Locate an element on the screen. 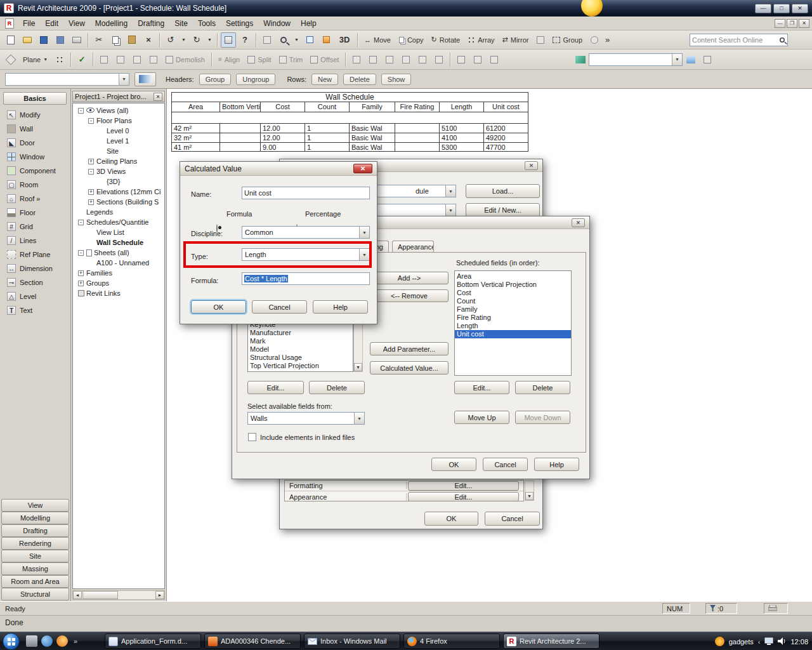 The width and height of the screenshot is (812, 650). taskbar-button-firefox: 4 Firefox is located at coordinates (452, 641).